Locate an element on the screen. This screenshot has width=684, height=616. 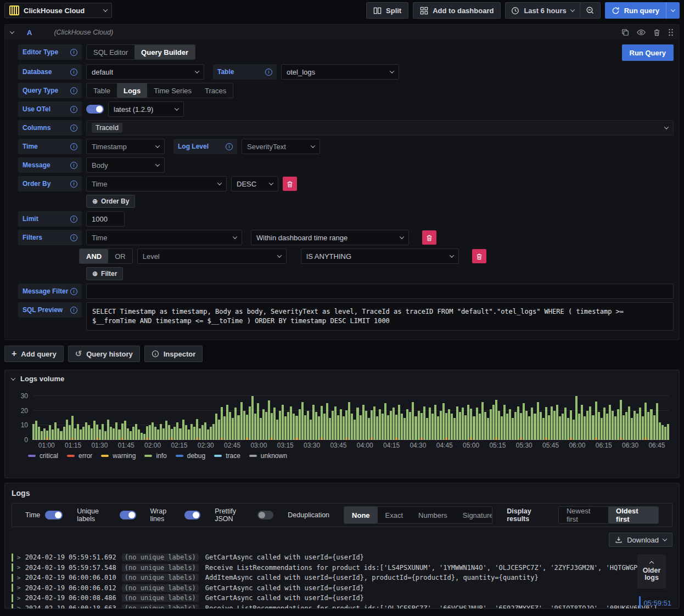
split-button: Split is located at coordinates (388, 10).